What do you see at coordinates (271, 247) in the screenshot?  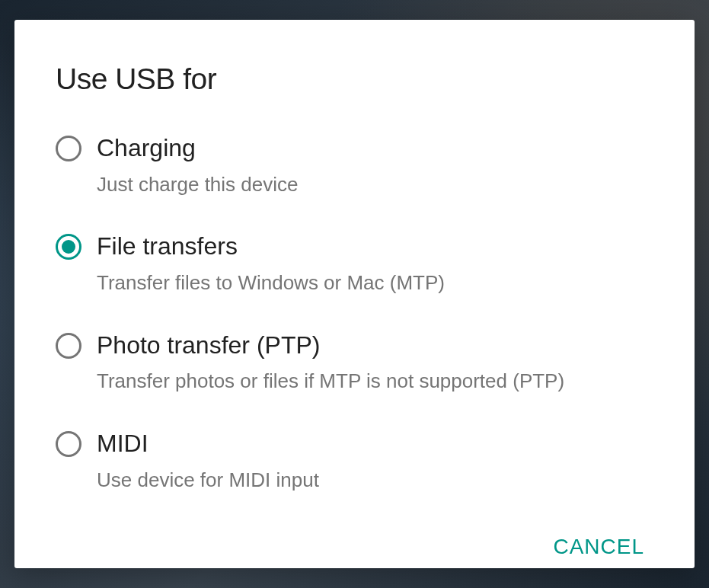 I see `option-label: File transfers` at bounding box center [271, 247].